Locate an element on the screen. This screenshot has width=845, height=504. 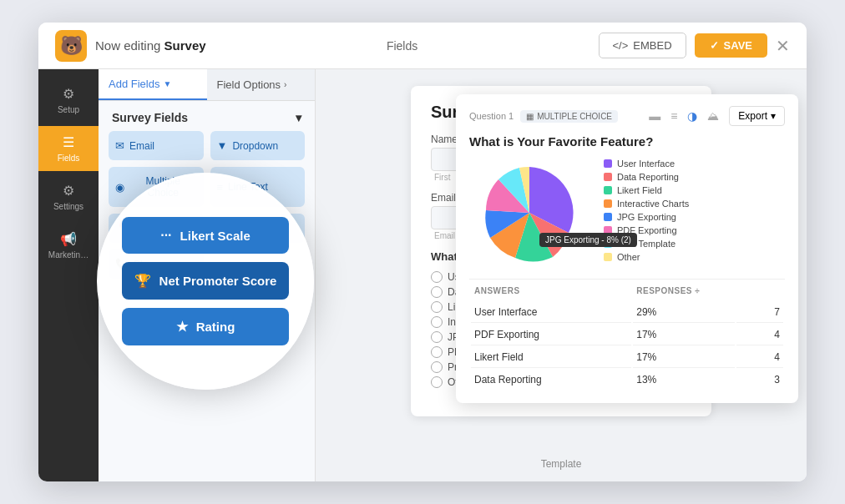
count-cell: 7 is located at coordinates (760, 312).